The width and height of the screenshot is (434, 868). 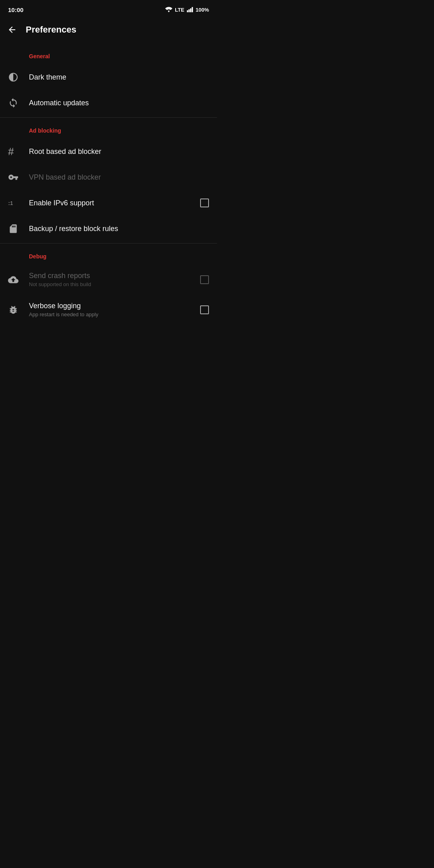 What do you see at coordinates (115, 203) in the screenshot?
I see `ipv6-support-title: Enable IPv6 support` at bounding box center [115, 203].